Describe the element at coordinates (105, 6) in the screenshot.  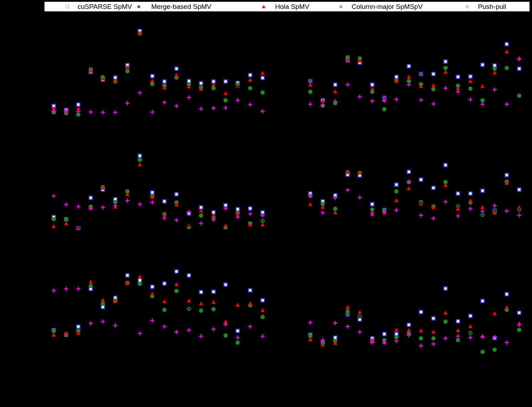
I see `legend-label-cusparse-spmv: cuSPARSE SpMV` at that location.